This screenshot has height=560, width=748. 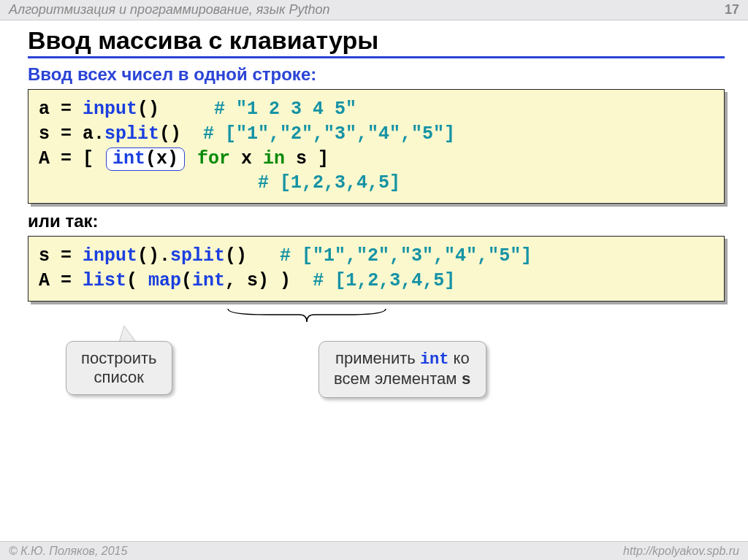 What do you see at coordinates (376, 356) in the screenshot?
I see `callouts-area: построить список применить int ко всем э…` at bounding box center [376, 356].